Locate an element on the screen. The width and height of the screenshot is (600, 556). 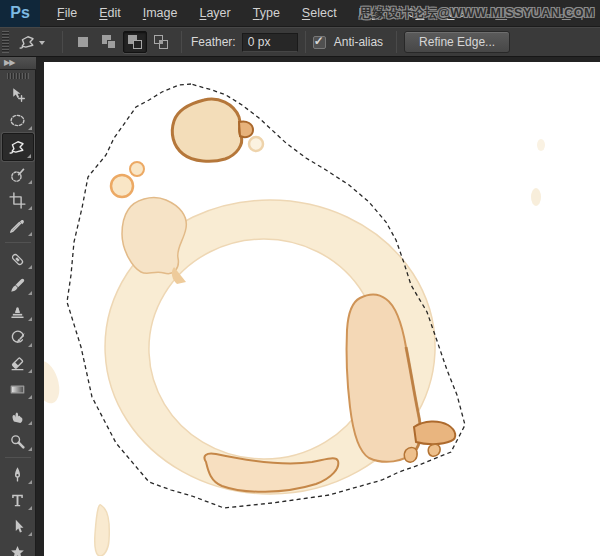
brush-tool-icon is located at coordinates (18, 286).